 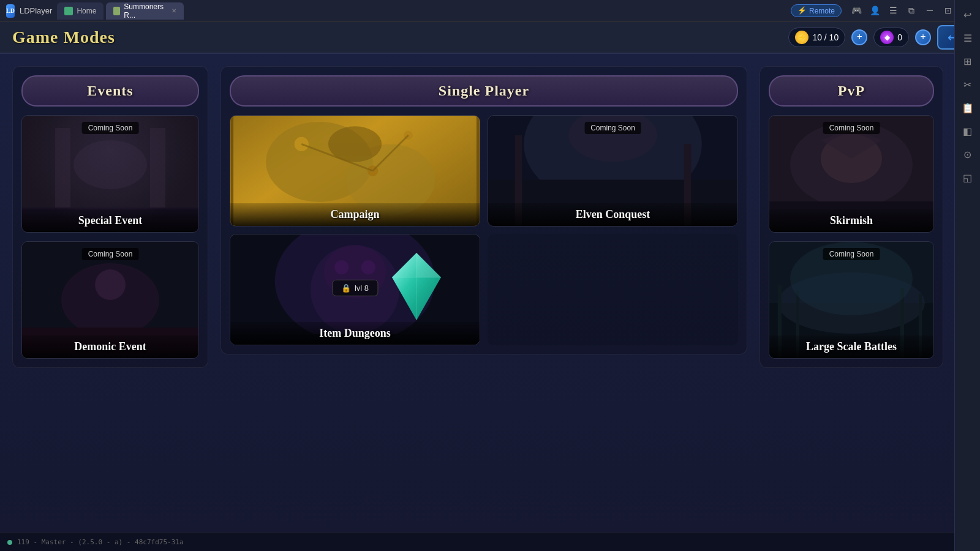 What do you see at coordinates (851, 254) in the screenshot?
I see `large-scale-battles-badge: Coming Soon` at bounding box center [851, 254].